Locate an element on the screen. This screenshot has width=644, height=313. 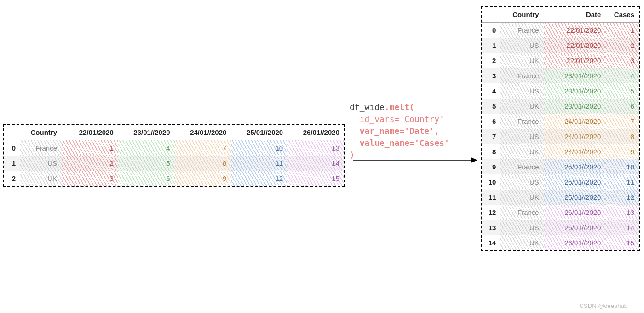
table-row: 4US23/01//20205 is located at coordinates (560, 91).